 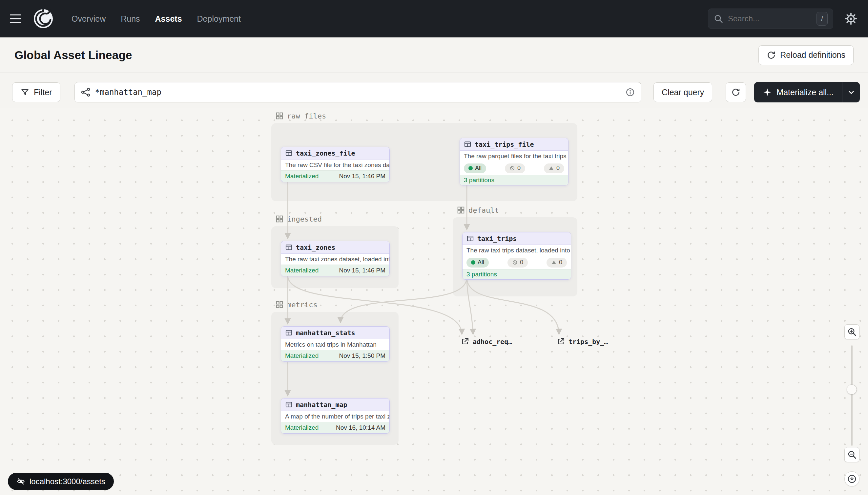 I want to click on group-name: ingested, so click(x=304, y=219).